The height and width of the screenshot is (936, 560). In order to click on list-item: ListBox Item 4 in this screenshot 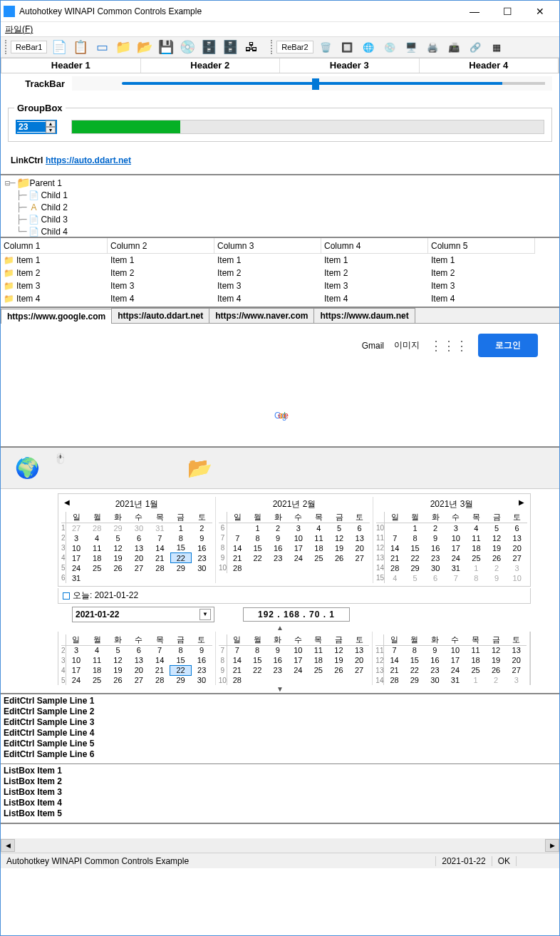, I will do `click(280, 803)`.